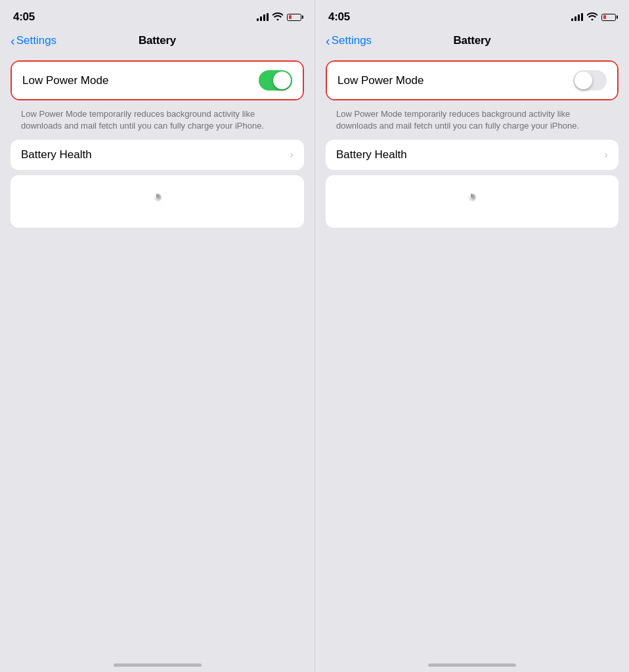 This screenshot has width=629, height=672. I want to click on wifi-icon-right, so click(592, 17).